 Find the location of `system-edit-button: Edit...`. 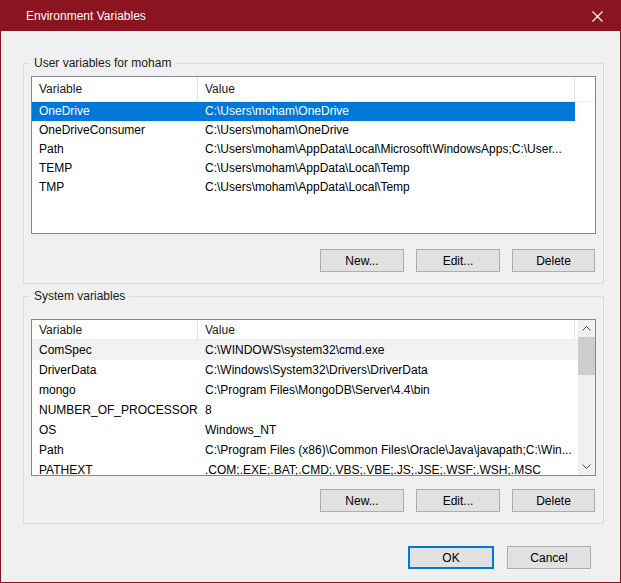

system-edit-button: Edit... is located at coordinates (458, 500).